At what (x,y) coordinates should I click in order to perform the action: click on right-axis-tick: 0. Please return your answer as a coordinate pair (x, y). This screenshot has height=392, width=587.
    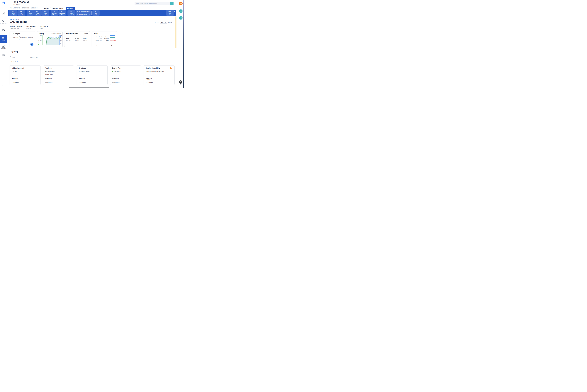
    Looking at the image, I should click on (60, 45).